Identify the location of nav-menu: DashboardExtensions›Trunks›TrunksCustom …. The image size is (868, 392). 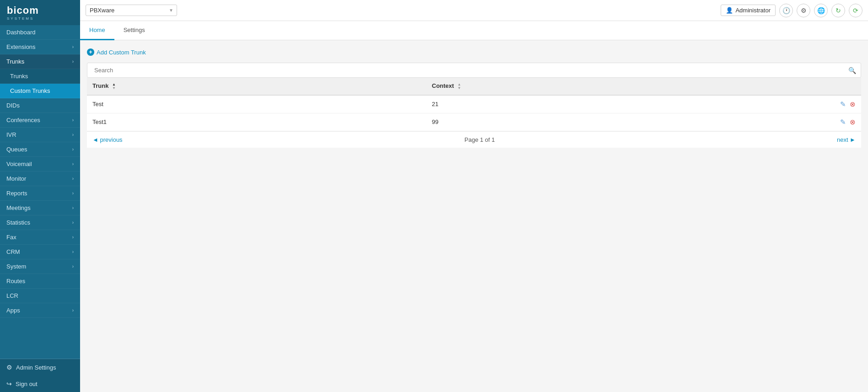
(40, 172).